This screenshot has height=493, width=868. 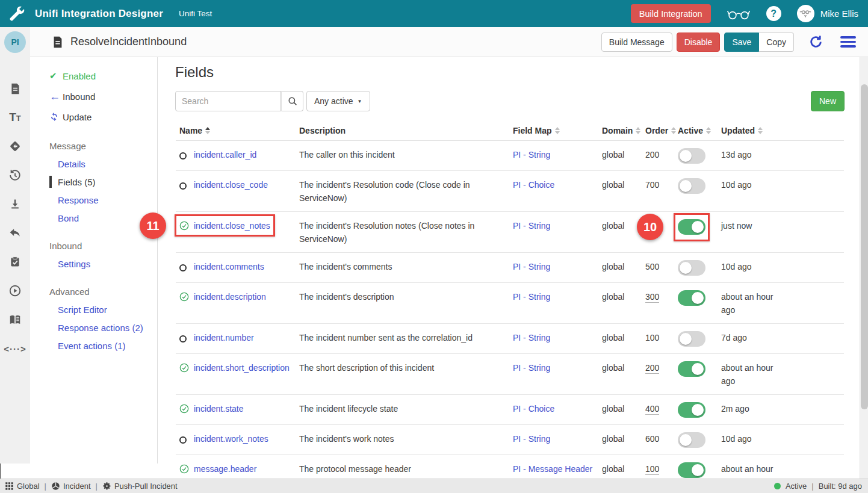 What do you see at coordinates (237, 191) in the screenshot?
I see `cell-name: incident.close_code` at bounding box center [237, 191].